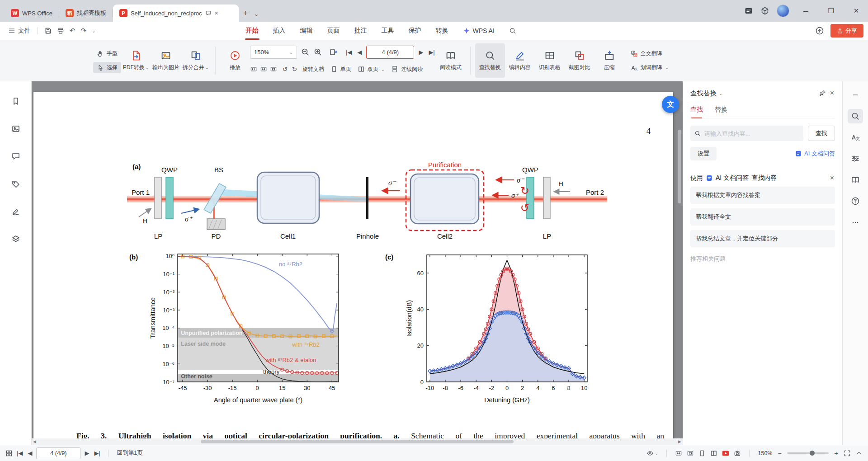  I want to click on settings-button: 设置, so click(703, 154).